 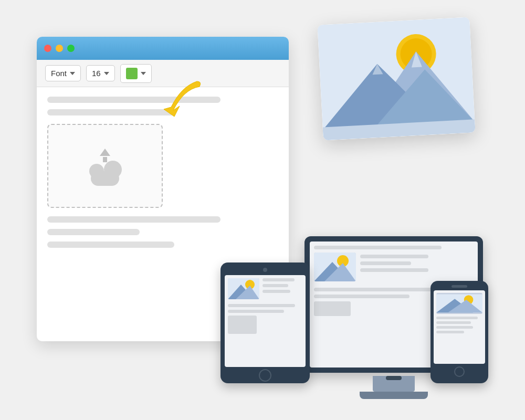 What do you see at coordinates (244, 289) in the screenshot?
I see `tablet-mini-image` at bounding box center [244, 289].